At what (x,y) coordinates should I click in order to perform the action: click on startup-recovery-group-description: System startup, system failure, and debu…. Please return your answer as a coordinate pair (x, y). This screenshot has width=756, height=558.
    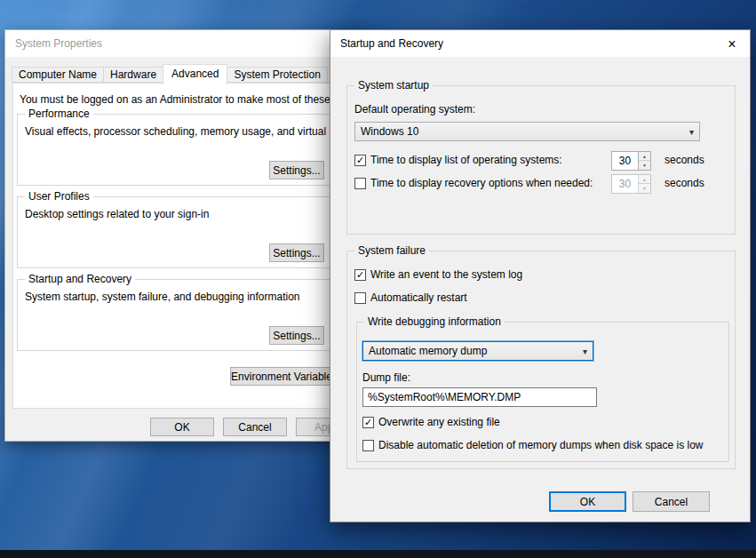
    Looking at the image, I should click on (163, 297).